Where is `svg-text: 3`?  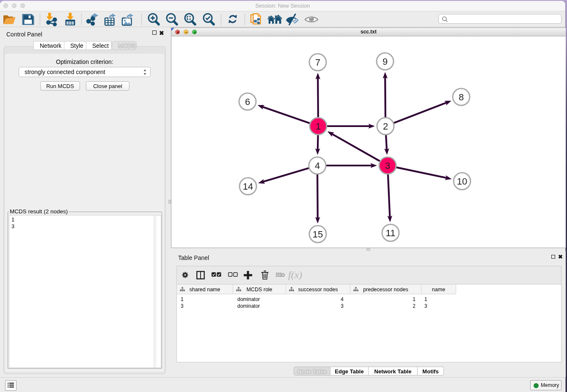 svg-text: 3 is located at coordinates (388, 166).